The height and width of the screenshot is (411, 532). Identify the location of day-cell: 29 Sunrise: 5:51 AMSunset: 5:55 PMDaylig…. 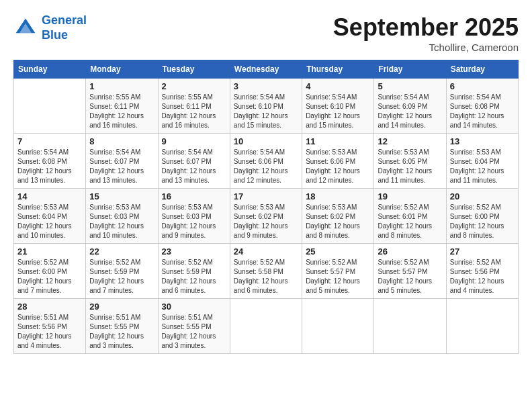
(122, 326).